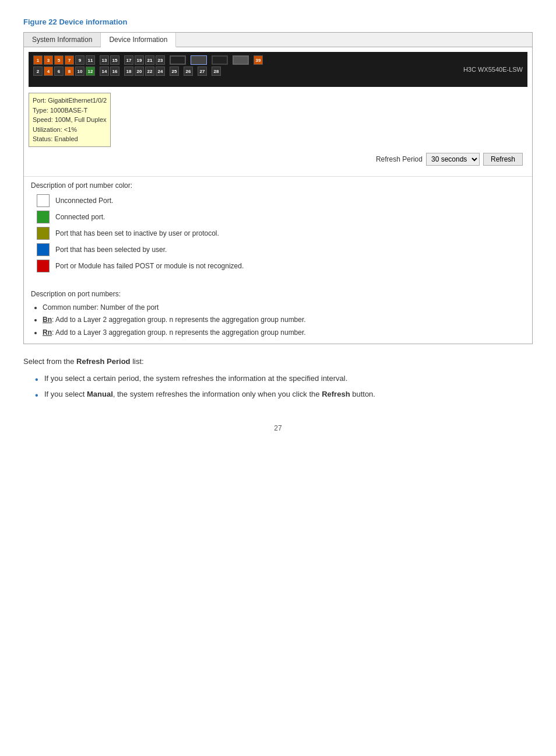  I want to click on port-1: 1, so click(38, 60).